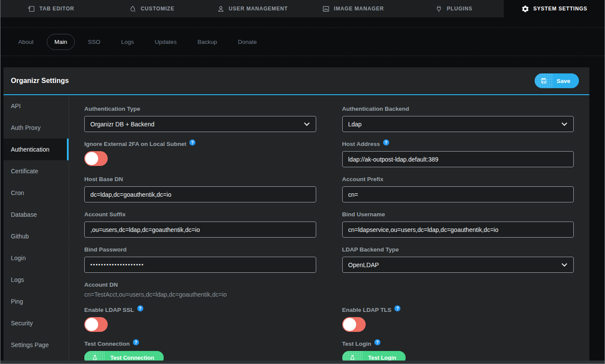  Describe the element at coordinates (96, 324) in the screenshot. I see `enable-ldap-ssl-toggle` at that location.